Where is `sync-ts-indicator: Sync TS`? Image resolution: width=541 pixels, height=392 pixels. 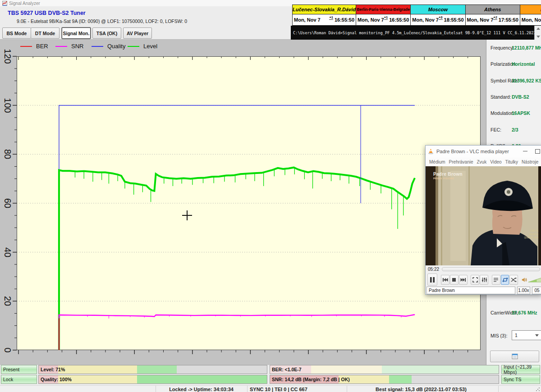 sync-ts-indicator: Sync TS is located at coordinates (521, 379).